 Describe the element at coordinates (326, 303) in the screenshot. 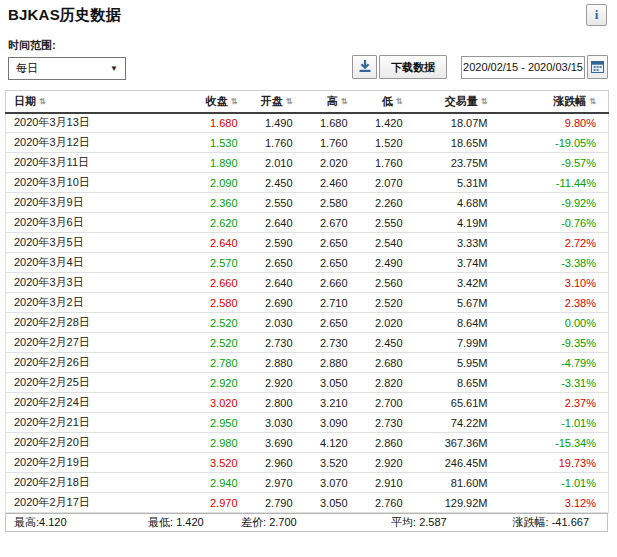

I see `high-cell: 2.710` at that location.